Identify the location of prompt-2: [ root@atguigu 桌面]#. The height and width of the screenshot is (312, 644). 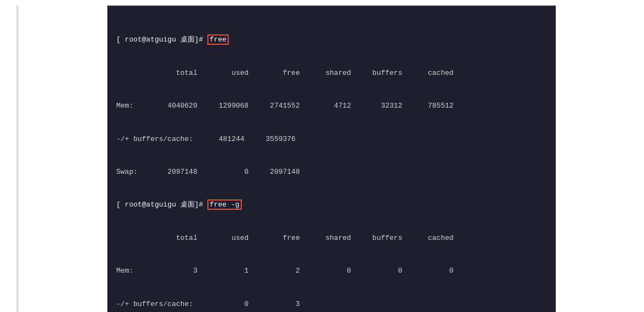
(162, 204).